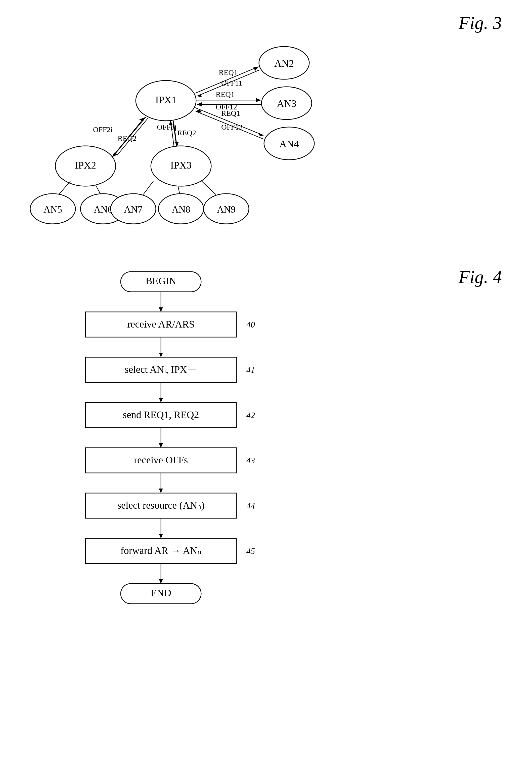  Describe the element at coordinates (251, 551) in the screenshot. I see `svg-text: 45` at that location.